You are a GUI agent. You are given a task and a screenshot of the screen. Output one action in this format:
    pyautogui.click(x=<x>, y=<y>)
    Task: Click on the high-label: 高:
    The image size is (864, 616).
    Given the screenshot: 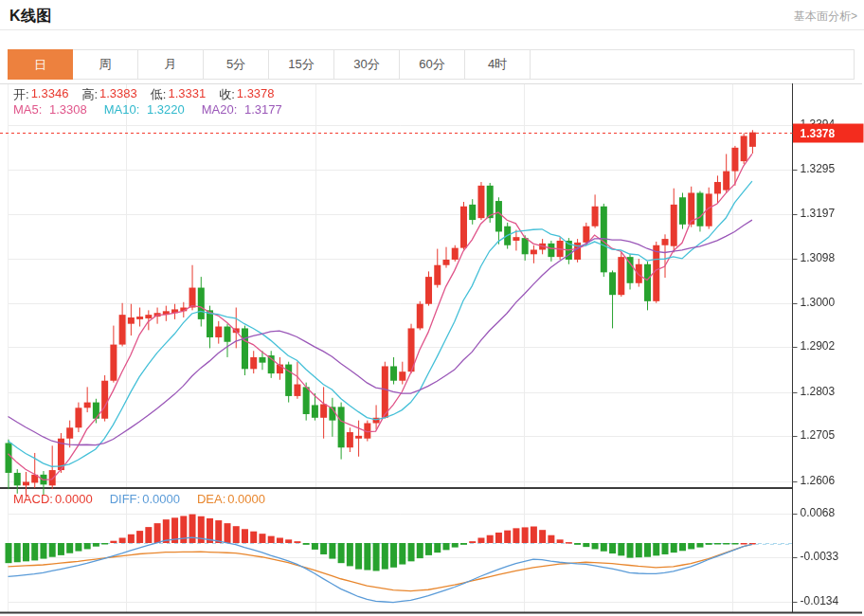 What is the action you would take?
    pyautogui.click(x=89, y=95)
    